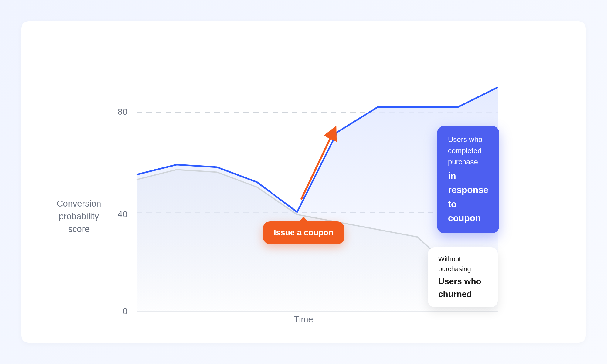 Image resolution: width=607 pixels, height=364 pixels. What do you see at coordinates (304, 220) in the screenshot?
I see `callout-pointer-icon` at bounding box center [304, 220].